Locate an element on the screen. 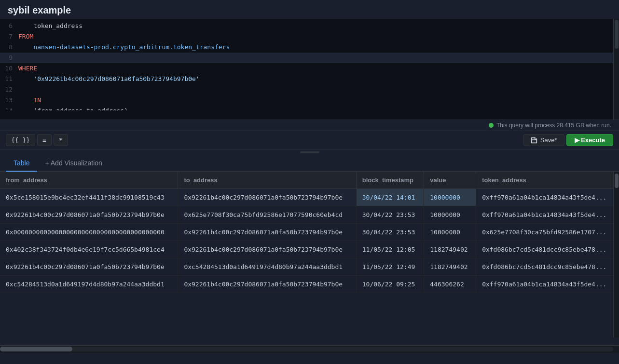 The width and height of the screenshot is (619, 364). cell-from_address: 0xc54284513d0a1d649197d4d80b97a244aa3ddb… is located at coordinates (89, 284).